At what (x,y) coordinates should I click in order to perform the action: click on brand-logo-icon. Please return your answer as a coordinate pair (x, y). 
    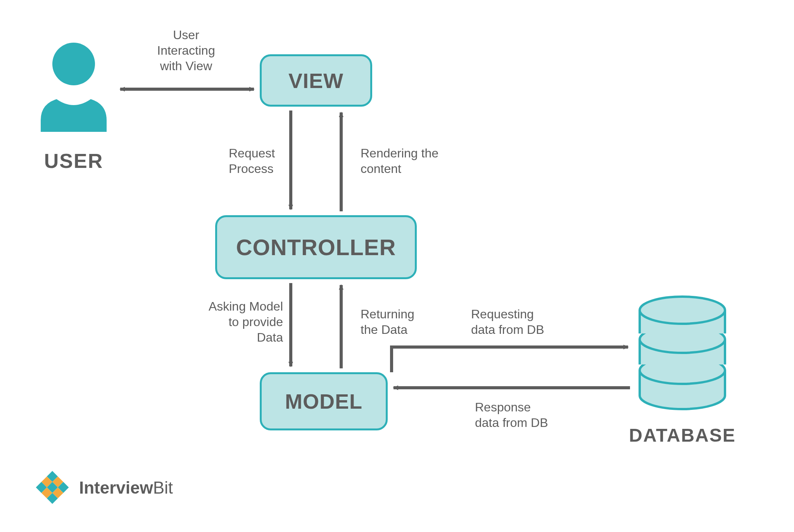
    Looking at the image, I should click on (52, 488).